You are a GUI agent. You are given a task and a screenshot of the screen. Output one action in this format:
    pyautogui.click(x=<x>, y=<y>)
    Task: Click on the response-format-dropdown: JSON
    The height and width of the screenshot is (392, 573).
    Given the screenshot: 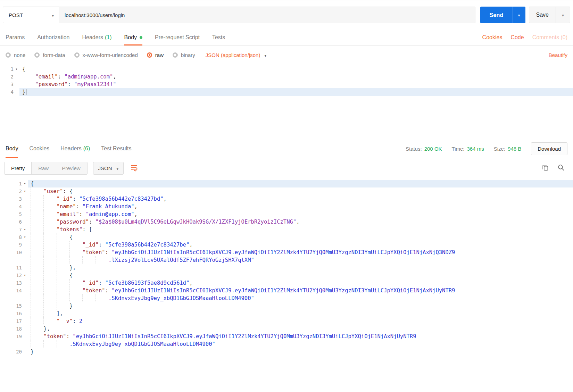 What is the action you would take?
    pyautogui.click(x=108, y=168)
    